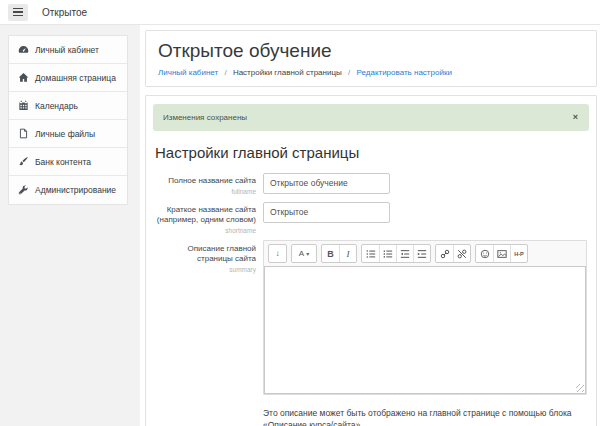 Image resolution: width=600 pixels, height=426 pixels. Describe the element at coordinates (204, 215) in the screenshot. I see `shortname-label: Краткое название сайта (например, одним …` at that location.